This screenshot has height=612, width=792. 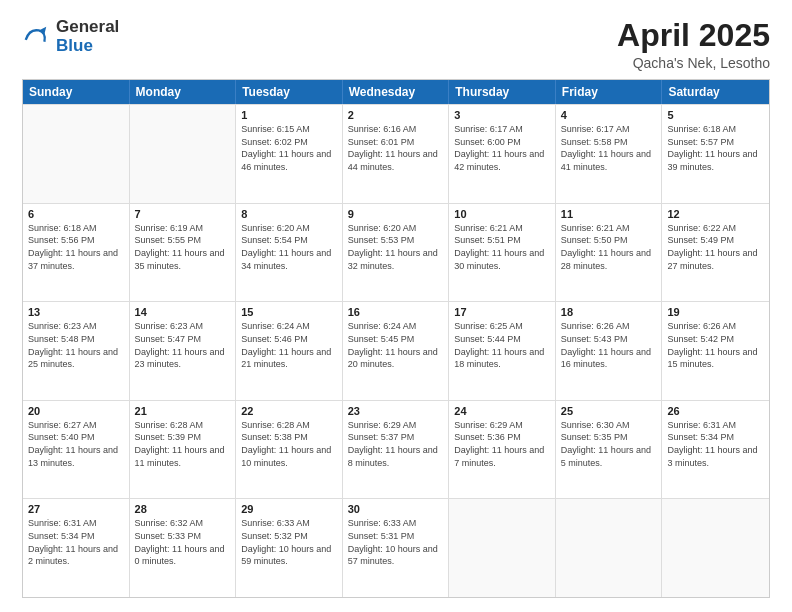 What do you see at coordinates (716, 345) in the screenshot?
I see `day-info: Sunrise: 6:26 AM Sunset: 5:42 PM Dayligh…` at bounding box center [716, 345].